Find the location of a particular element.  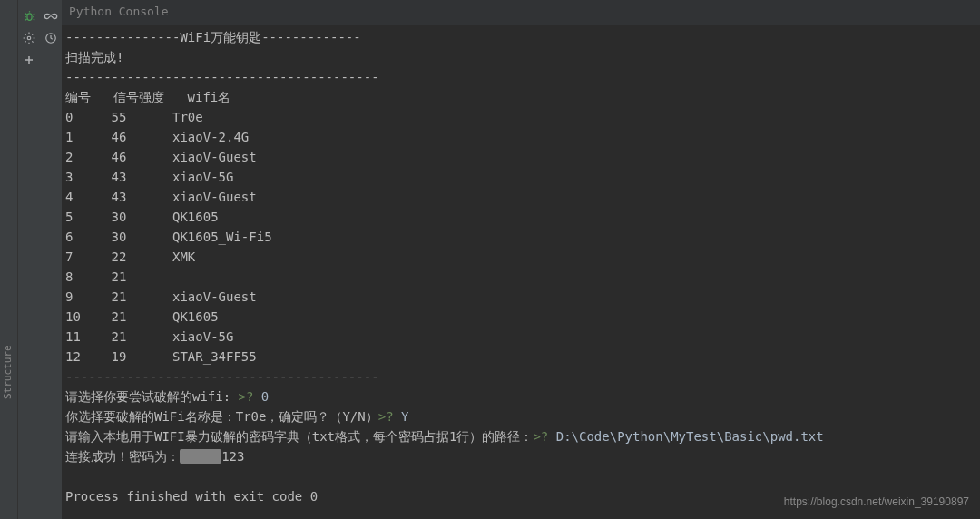

wifi-row: 5 30 QK1605 is located at coordinates (521, 217).